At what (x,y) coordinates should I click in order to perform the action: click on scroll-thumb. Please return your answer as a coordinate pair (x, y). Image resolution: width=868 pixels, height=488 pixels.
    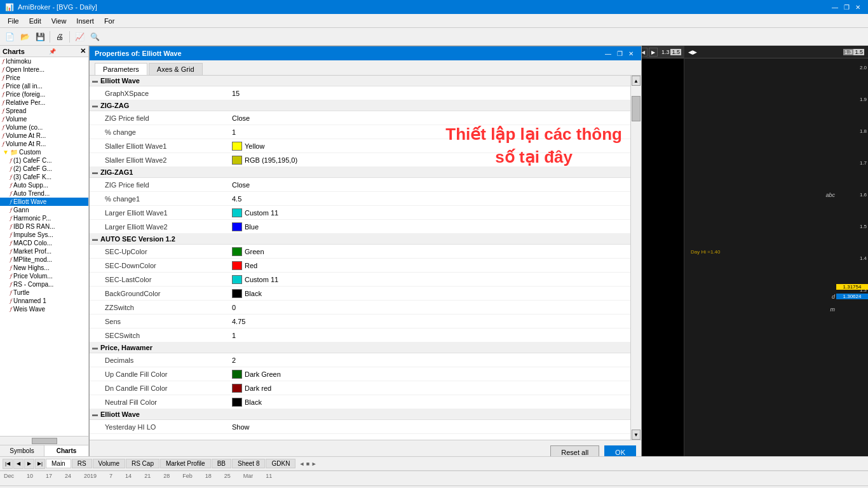
    Looking at the image, I should click on (636, 109).